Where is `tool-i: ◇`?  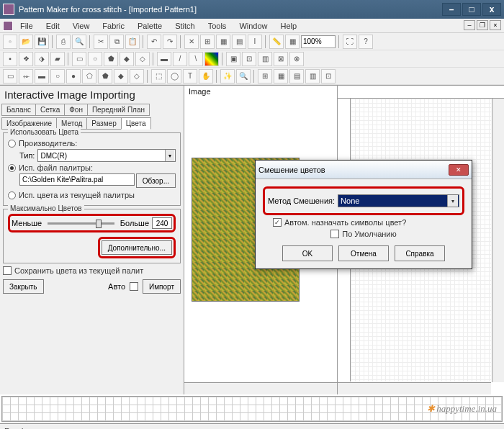 tool-i: ◇ is located at coordinates (143, 59).